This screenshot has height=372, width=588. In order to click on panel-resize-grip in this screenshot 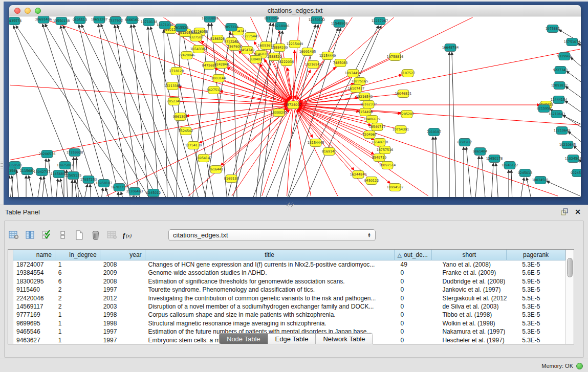, I will do `click(290, 205)`.